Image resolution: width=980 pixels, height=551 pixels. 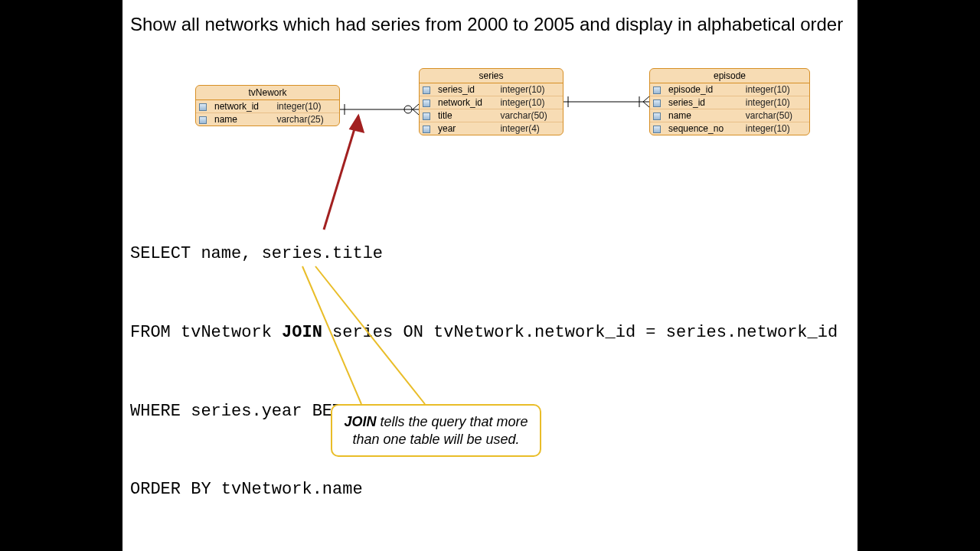 What do you see at coordinates (492, 129) in the screenshot?
I see `table-row: yearinteger(4)` at bounding box center [492, 129].